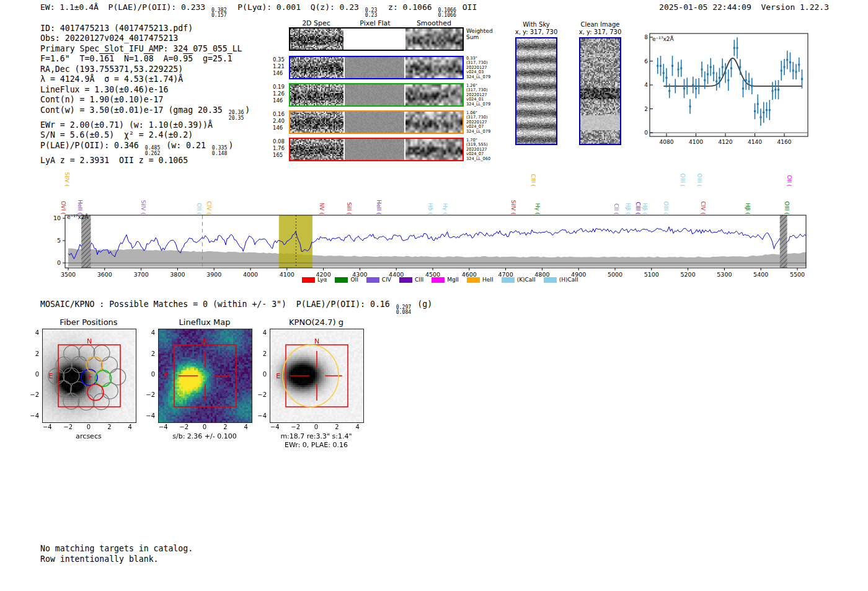 The width and height of the screenshot is (868, 591). I want to click on emission-line-label: CII (, so click(616, 209).